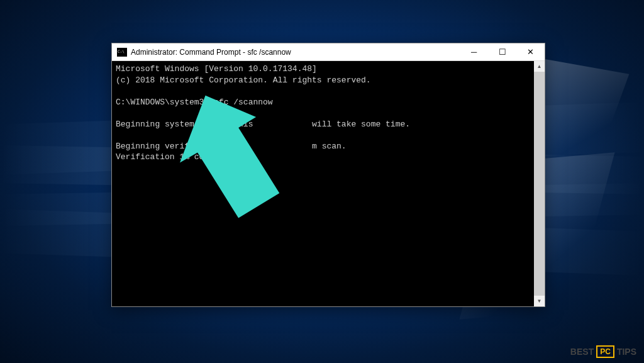 This screenshot has width=644, height=363. What do you see at coordinates (263, 125) in the screenshot?
I see `console-line: Beginning system scan. This will take so…` at bounding box center [263, 125].